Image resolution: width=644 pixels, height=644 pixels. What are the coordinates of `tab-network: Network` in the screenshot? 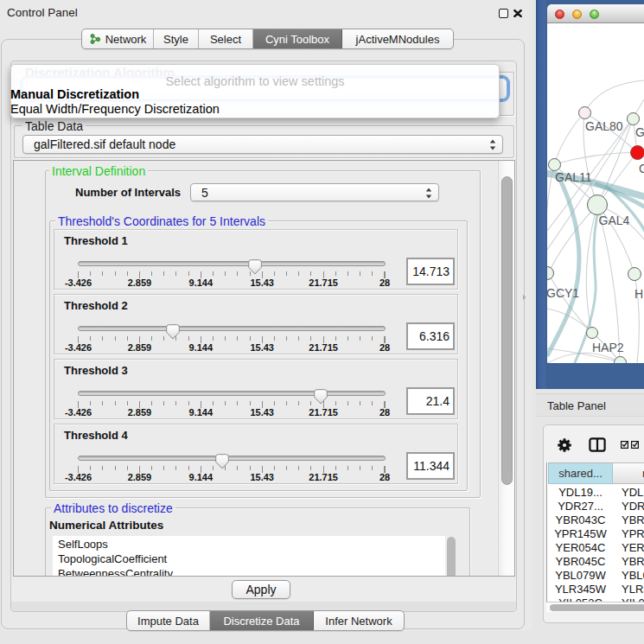 It's located at (118, 39).